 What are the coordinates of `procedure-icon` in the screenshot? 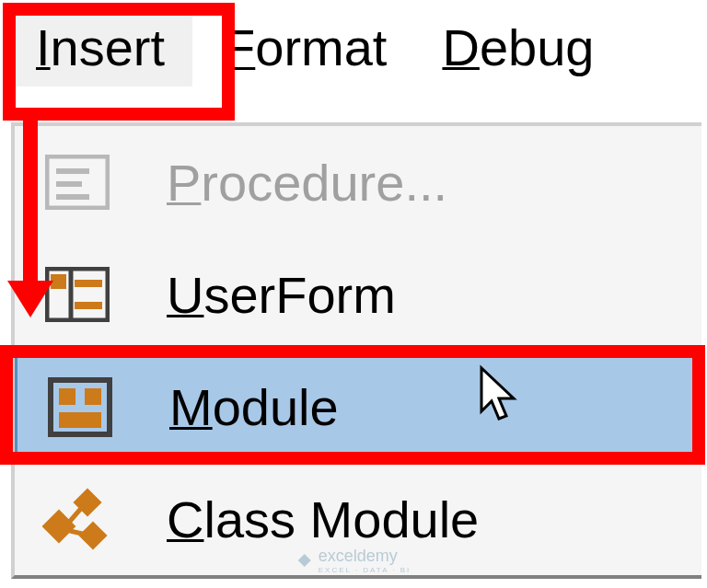 It's located at (77, 182).